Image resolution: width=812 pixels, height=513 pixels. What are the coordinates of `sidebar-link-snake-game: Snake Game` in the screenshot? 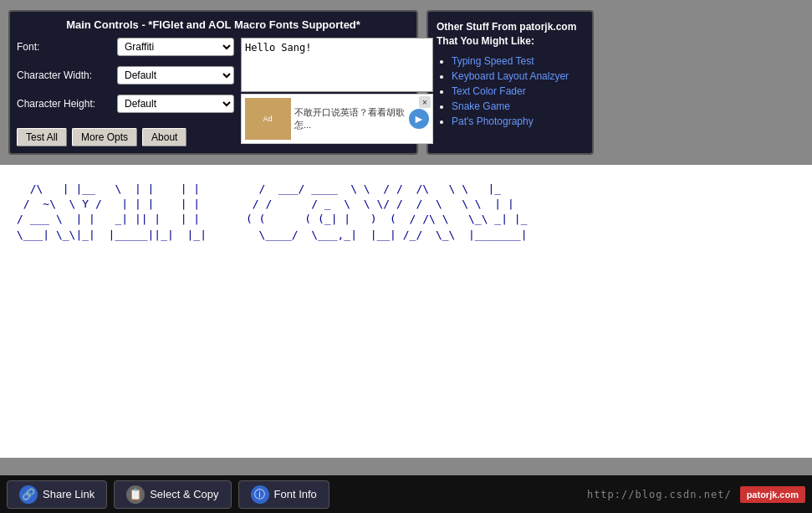 It's located at (481, 106).